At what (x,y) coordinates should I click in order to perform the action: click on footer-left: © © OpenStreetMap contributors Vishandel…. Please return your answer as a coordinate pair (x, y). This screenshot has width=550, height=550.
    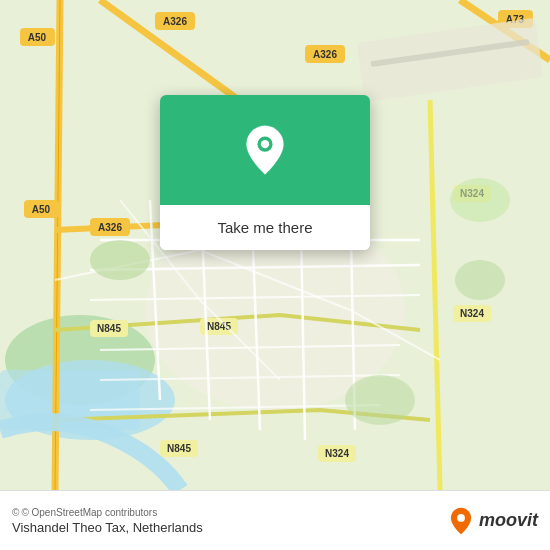
    Looking at the image, I should click on (108, 521).